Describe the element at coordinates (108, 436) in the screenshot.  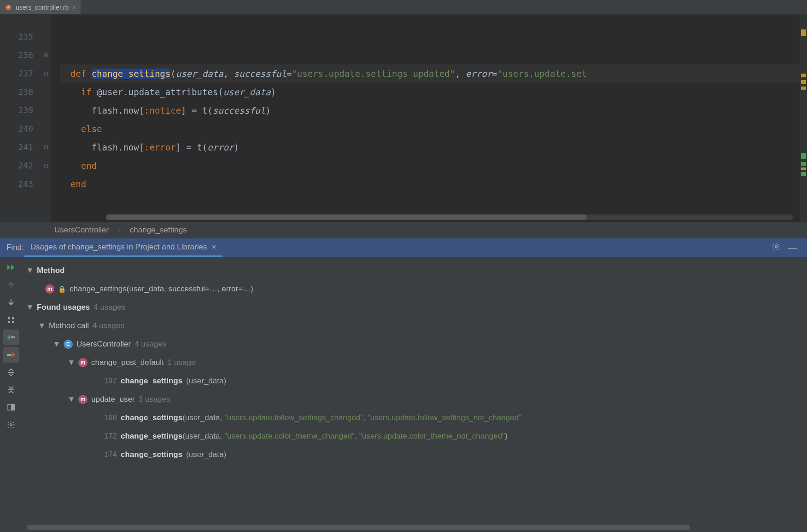
I see `line-number: 172` at that location.